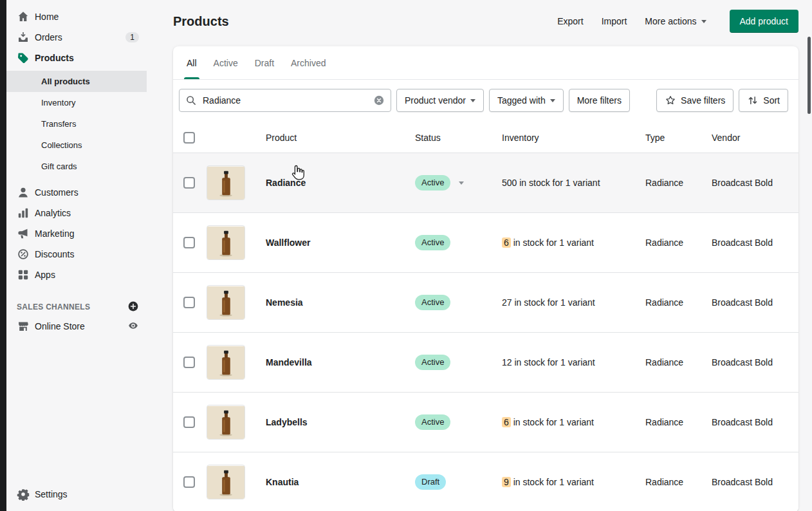 The height and width of the screenshot is (511, 812). I want to click on product-vendor-filter-button: Product vendor, so click(440, 100).